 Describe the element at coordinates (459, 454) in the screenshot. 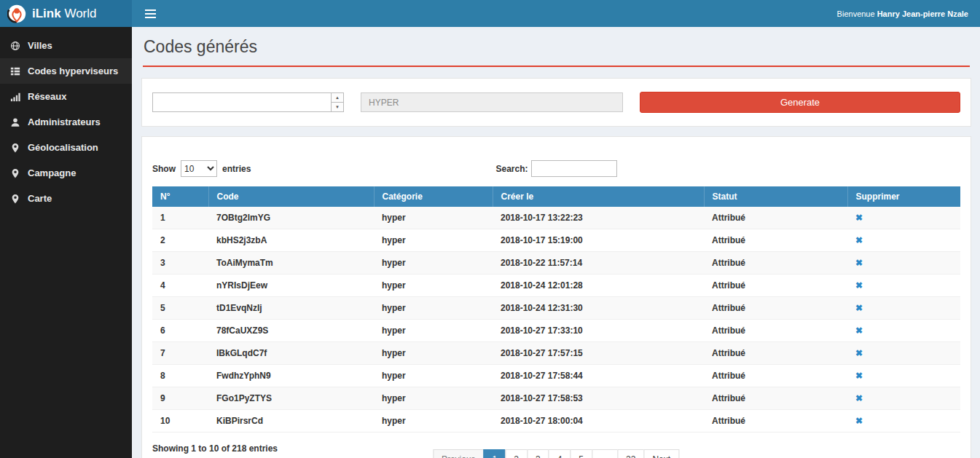

I see `pagination-previous: Previous` at that location.